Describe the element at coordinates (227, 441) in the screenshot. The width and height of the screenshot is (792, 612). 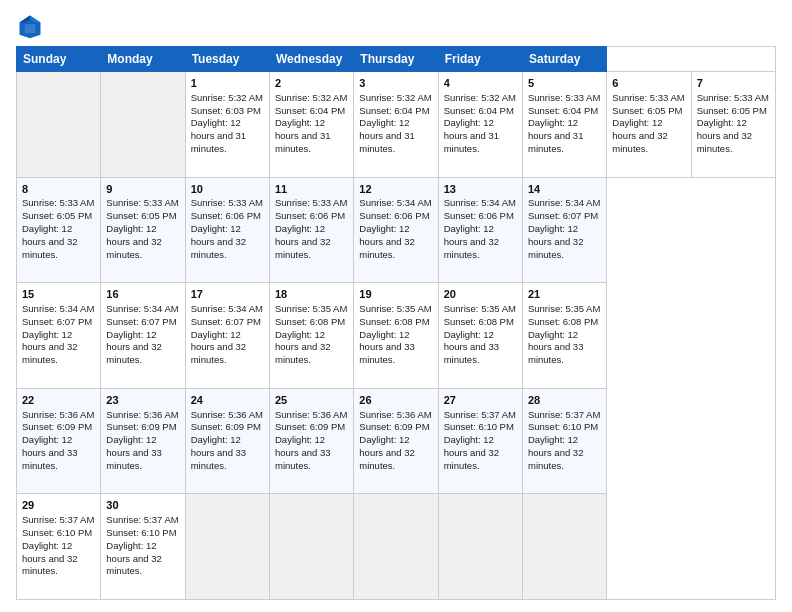
I see `calendar-day-cell: 24Sunrise: 5:36 AMSunset: 6:09 PMDayligh…` at that location.